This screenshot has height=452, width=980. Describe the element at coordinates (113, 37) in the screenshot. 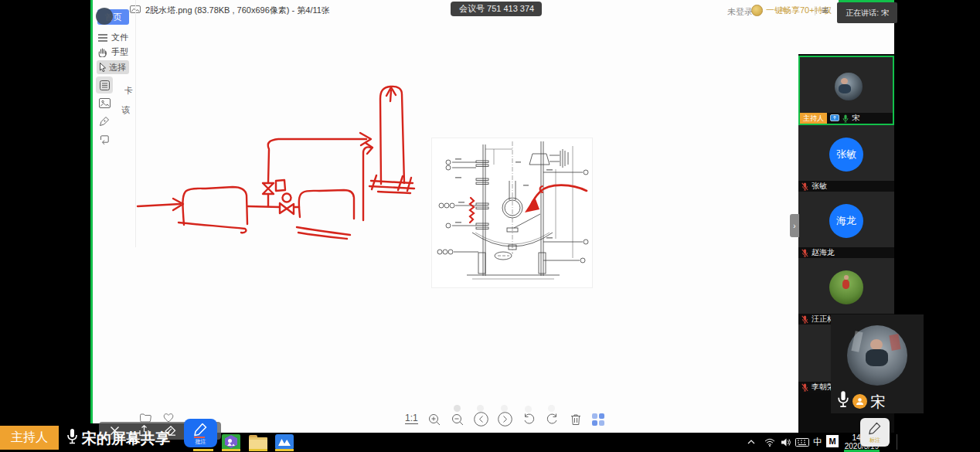

I see `sidebar-item-file: 文件` at that location.